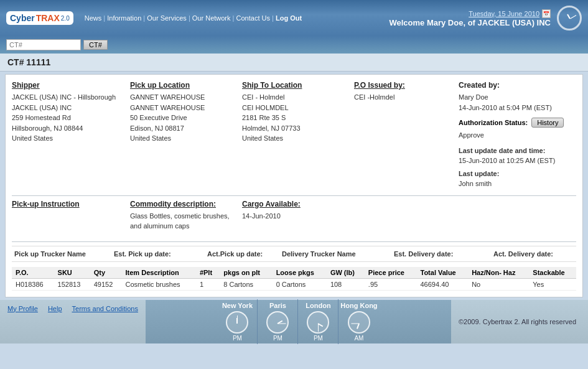 This screenshot has height=369, width=588. I want to click on header-right: Tuesday, 15 June 2010 📅 Welcome Mary Doe…, so click(485, 18).